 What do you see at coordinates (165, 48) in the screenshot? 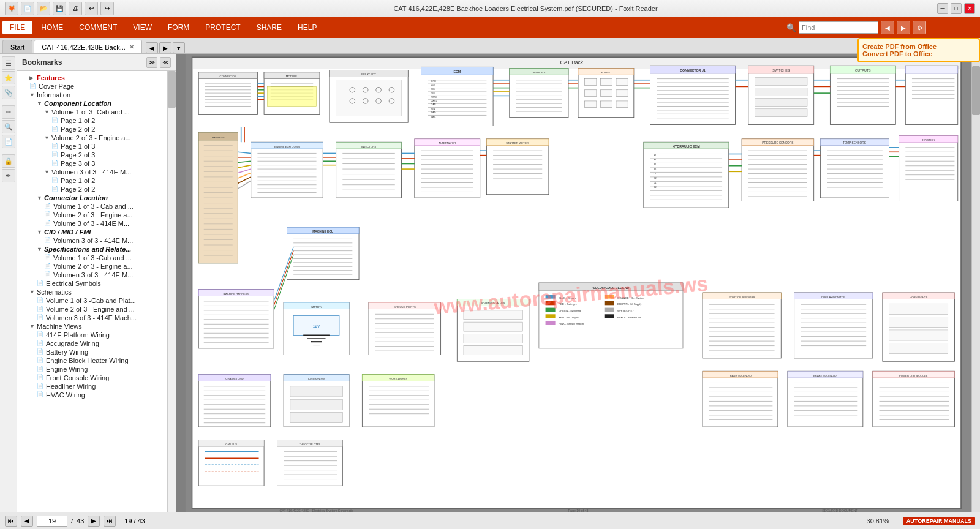
I see `tab-scroll-right: ▶` at bounding box center [165, 48].